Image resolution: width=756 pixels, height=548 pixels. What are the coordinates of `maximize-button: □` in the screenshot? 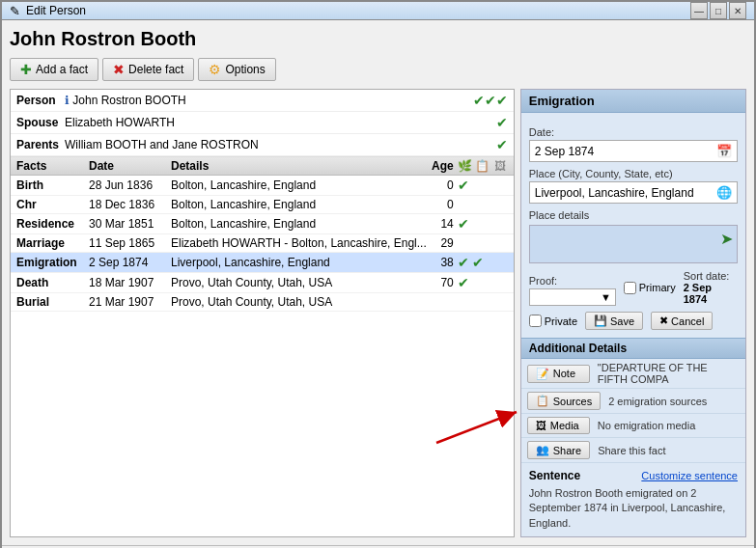 It's located at (718, 11).